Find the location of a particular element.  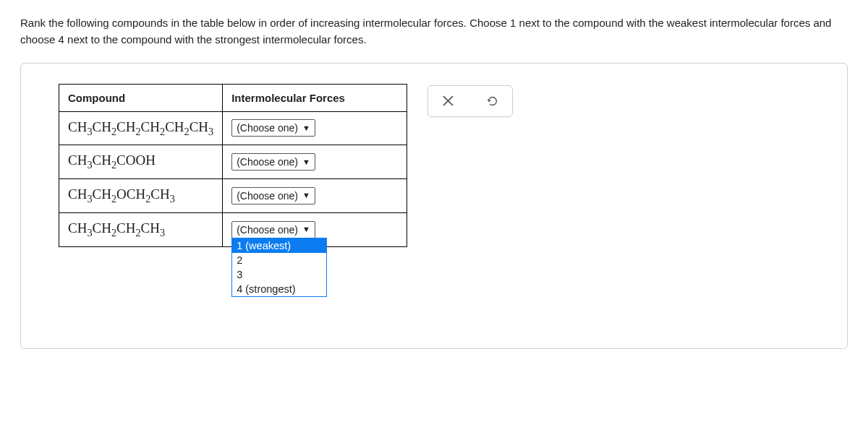

rank-option: 3 is located at coordinates (279, 275).